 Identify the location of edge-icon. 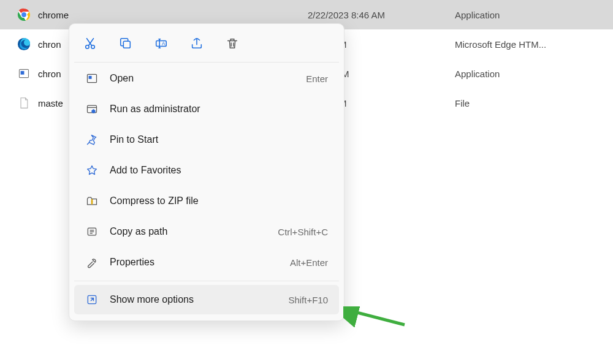
(24, 44).